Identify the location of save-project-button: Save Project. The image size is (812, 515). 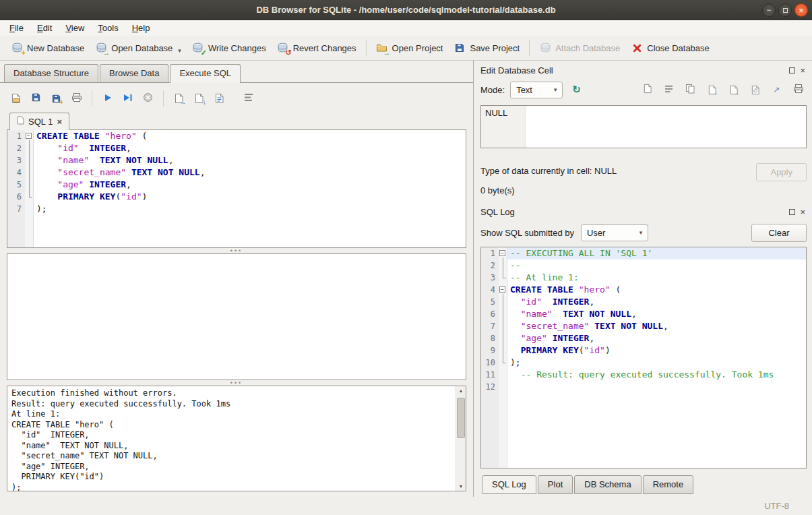
(487, 49).